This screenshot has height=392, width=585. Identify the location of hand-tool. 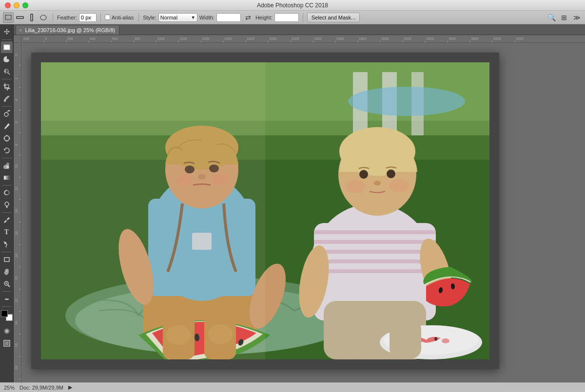
(7, 272).